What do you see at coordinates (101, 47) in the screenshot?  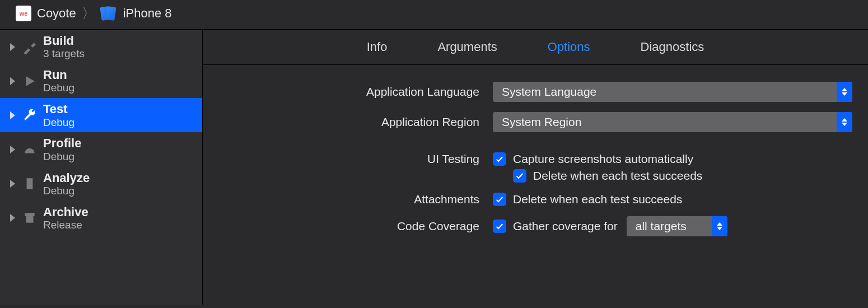 I see `sidebar-item-build: Build 3 targets` at bounding box center [101, 47].